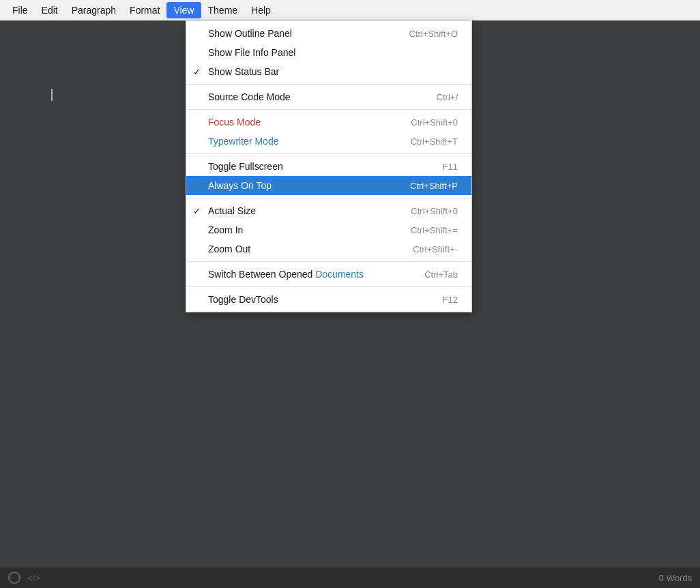 This screenshot has height=588, width=700. Describe the element at coordinates (448, 97) in the screenshot. I see `menu-item-source-code-mode-shortcut: Ctrl+/` at that location.